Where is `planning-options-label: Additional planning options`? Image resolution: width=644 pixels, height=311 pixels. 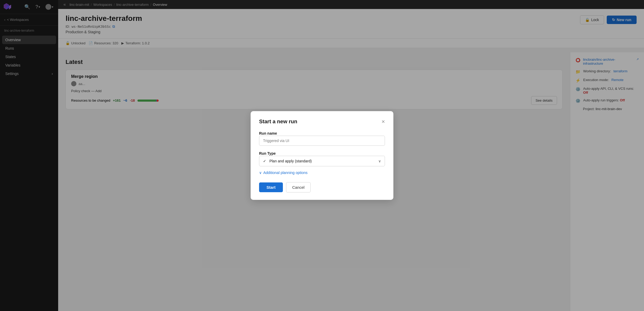 planning-options-label: Additional planning options is located at coordinates (286, 173).